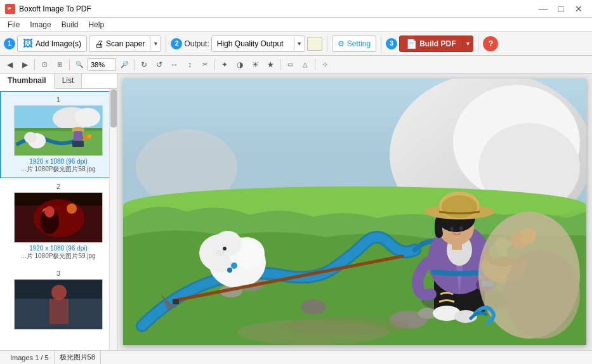 The height and width of the screenshot is (364, 592). Describe the element at coordinates (135, 65) in the screenshot. I see `vtb-sep3` at that location.